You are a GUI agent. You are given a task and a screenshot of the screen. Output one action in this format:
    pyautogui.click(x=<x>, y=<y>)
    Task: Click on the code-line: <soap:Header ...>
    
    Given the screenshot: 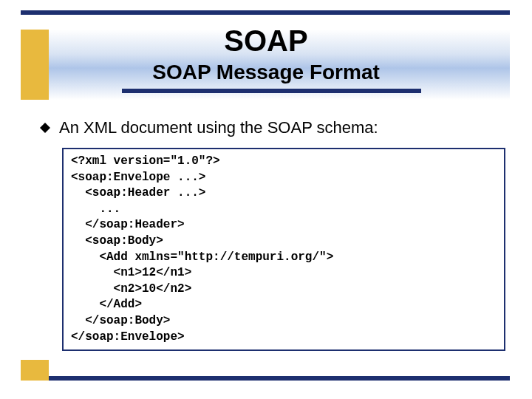 What is the action you would take?
    pyautogui.click(x=284, y=194)
    